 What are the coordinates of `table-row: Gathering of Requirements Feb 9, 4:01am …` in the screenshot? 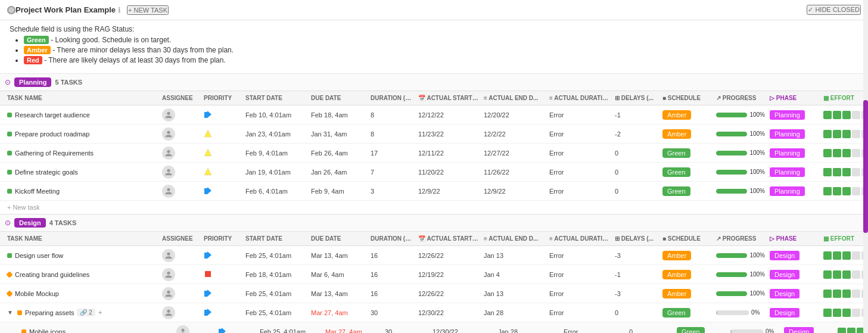 It's located at (434, 153).